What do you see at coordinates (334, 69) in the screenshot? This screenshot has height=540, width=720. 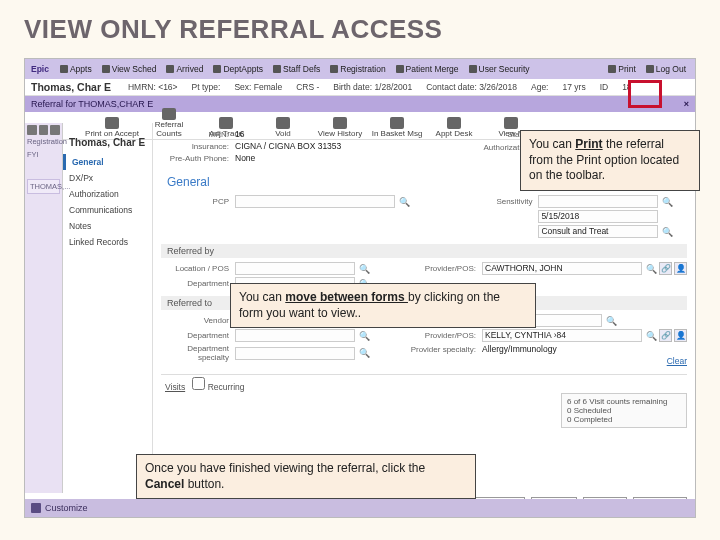 I see `clipboard-icon` at bounding box center [334, 69].